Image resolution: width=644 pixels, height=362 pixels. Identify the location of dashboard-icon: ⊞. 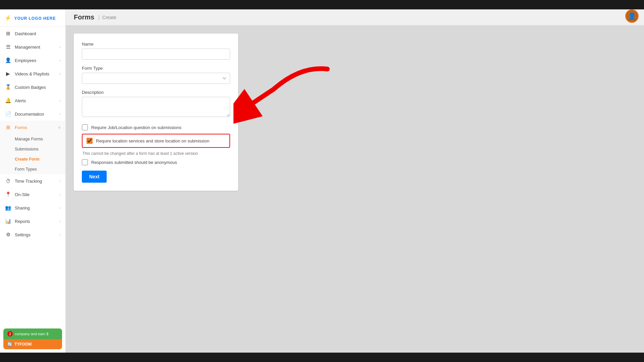
(8, 34).